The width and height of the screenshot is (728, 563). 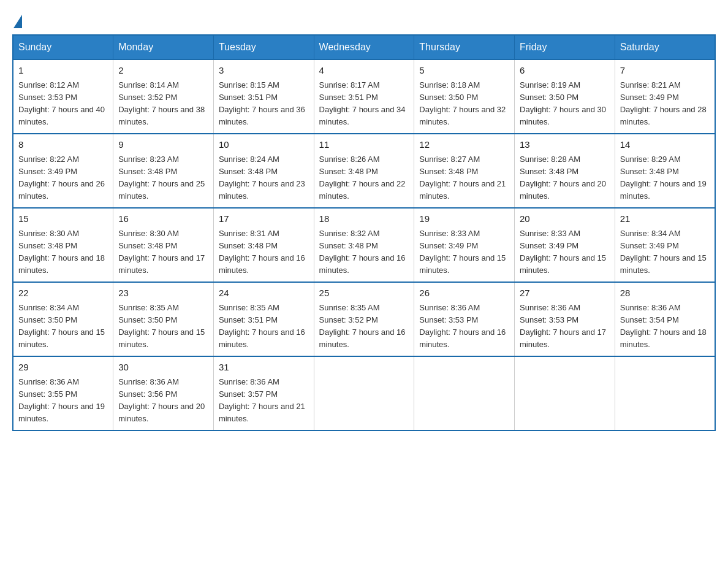 I want to click on day-number: 3, so click(x=264, y=71).